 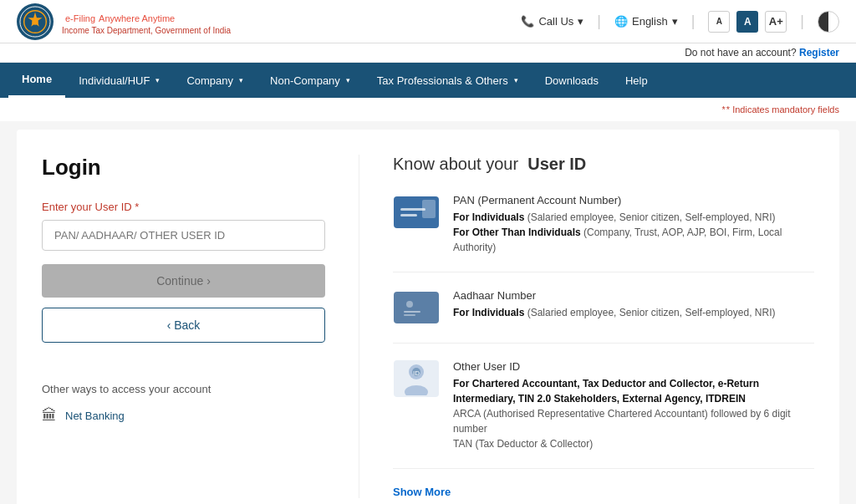 I want to click on nav-company-arrow: ▾, so click(x=241, y=80).